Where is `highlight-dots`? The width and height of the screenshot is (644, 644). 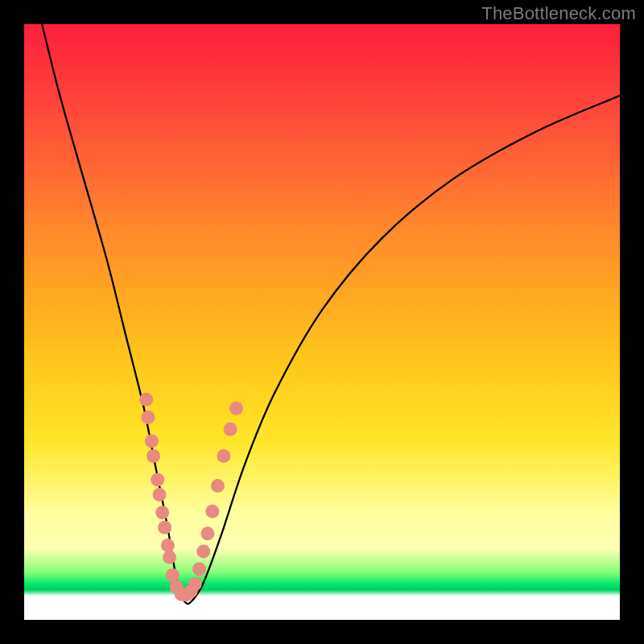
highlight-dots is located at coordinates (192, 497).